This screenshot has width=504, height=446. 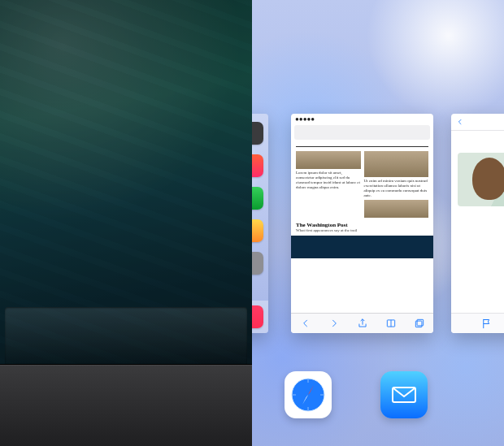 I want to click on safari-icon, so click(x=308, y=395).